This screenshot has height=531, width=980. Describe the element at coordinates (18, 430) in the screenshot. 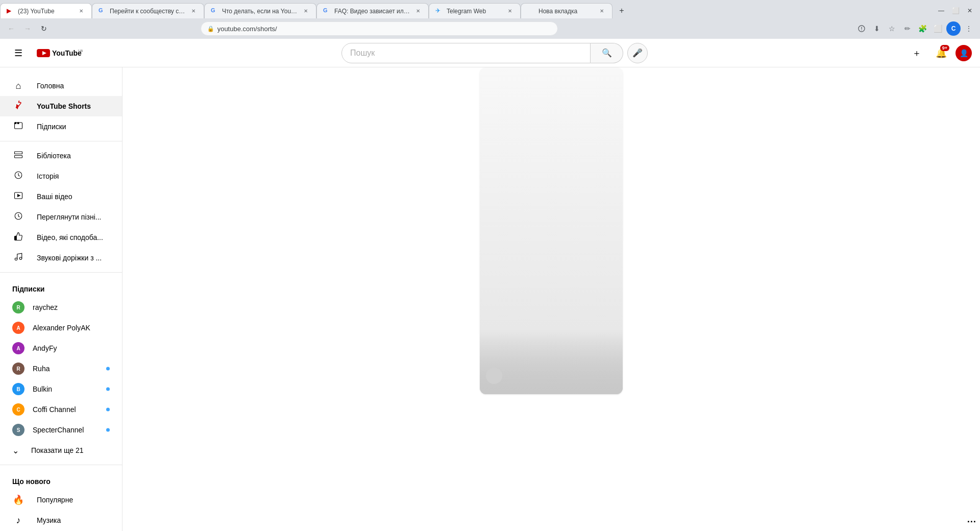

I see `sub-avatar-specter: S` at that location.